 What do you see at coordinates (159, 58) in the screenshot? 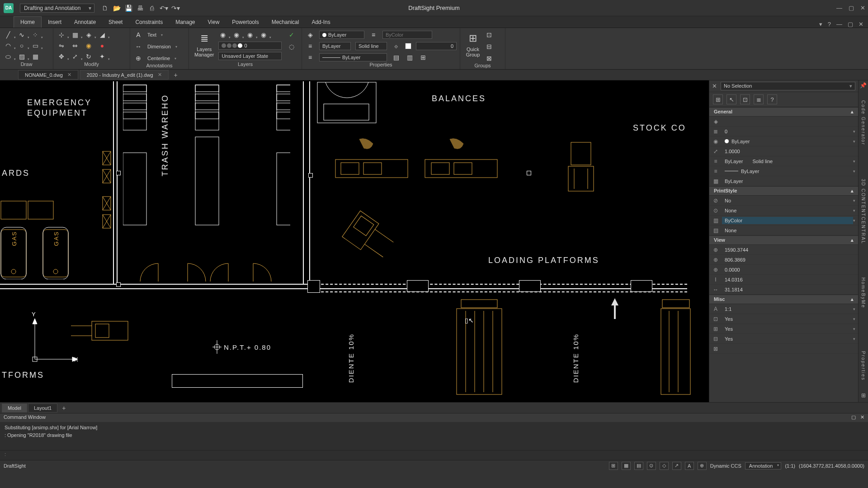
I see `centerline-label: Centerline` at bounding box center [159, 58].